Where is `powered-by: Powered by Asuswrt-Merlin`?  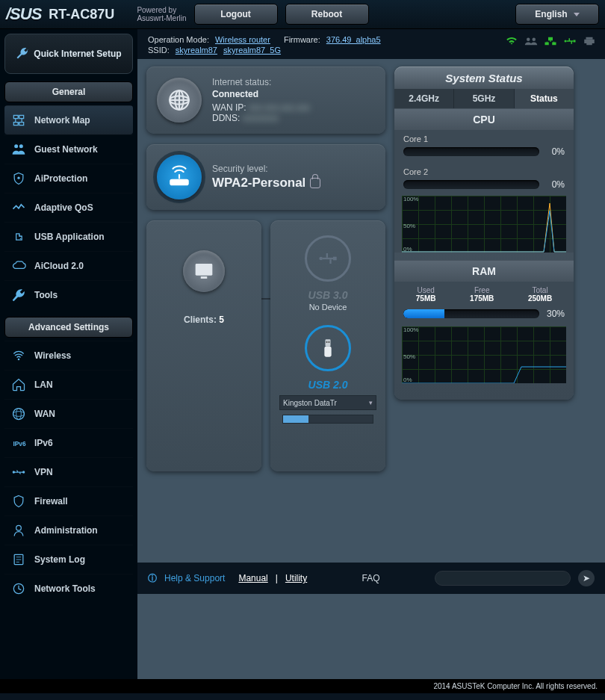 powered-by: Powered by Asuswrt-Merlin is located at coordinates (161, 14).